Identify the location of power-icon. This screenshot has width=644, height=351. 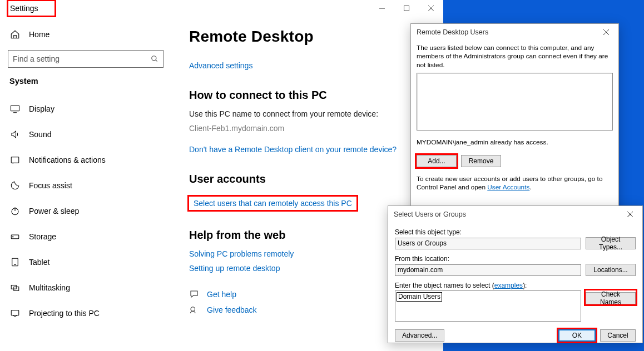
(15, 211).